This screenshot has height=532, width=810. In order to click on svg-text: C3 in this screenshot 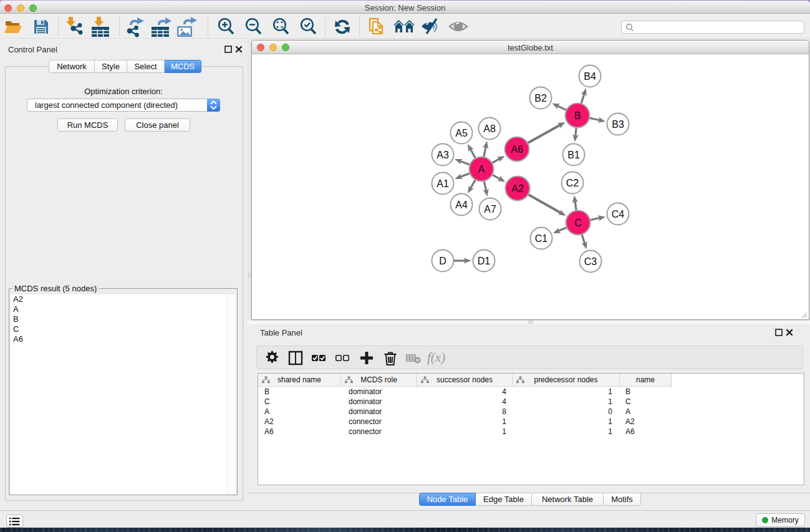, I will do `click(591, 262)`.